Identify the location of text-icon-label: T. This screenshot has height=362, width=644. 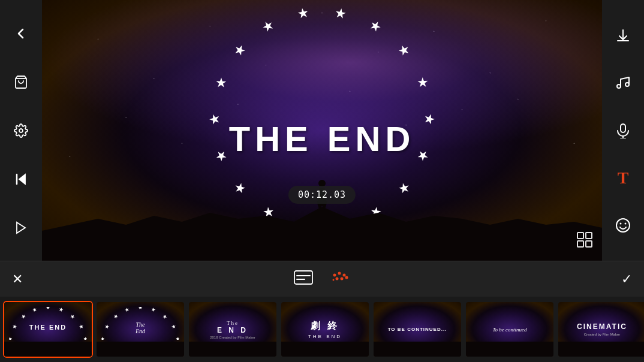
(624, 178).